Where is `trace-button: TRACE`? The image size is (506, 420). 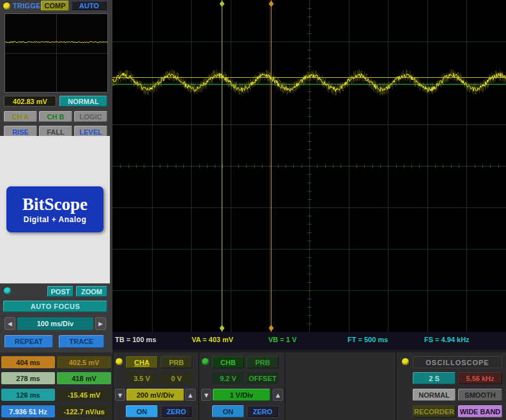
trace-button: TRACE is located at coordinates (82, 341).